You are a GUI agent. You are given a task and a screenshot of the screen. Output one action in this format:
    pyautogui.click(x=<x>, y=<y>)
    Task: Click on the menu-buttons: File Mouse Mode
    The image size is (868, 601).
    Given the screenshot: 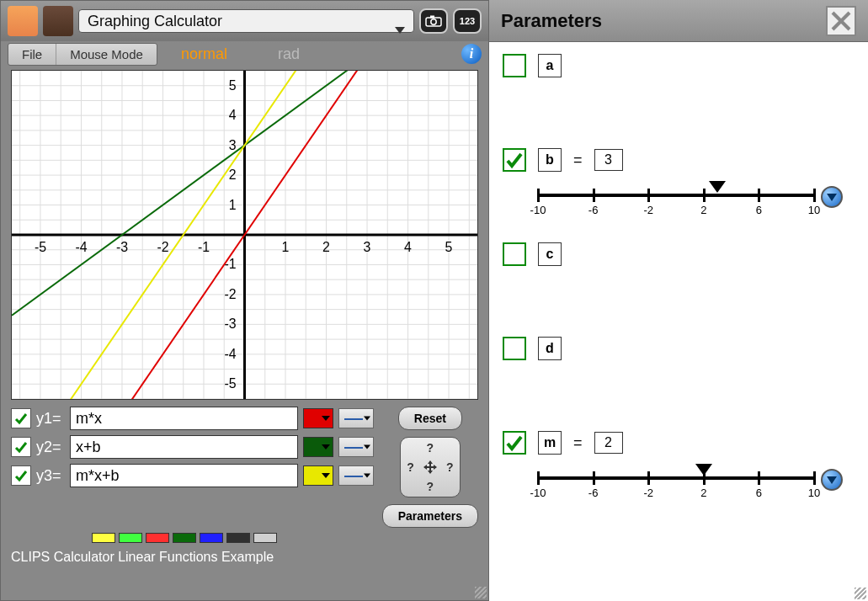 What is the action you would take?
    pyautogui.click(x=83, y=54)
    